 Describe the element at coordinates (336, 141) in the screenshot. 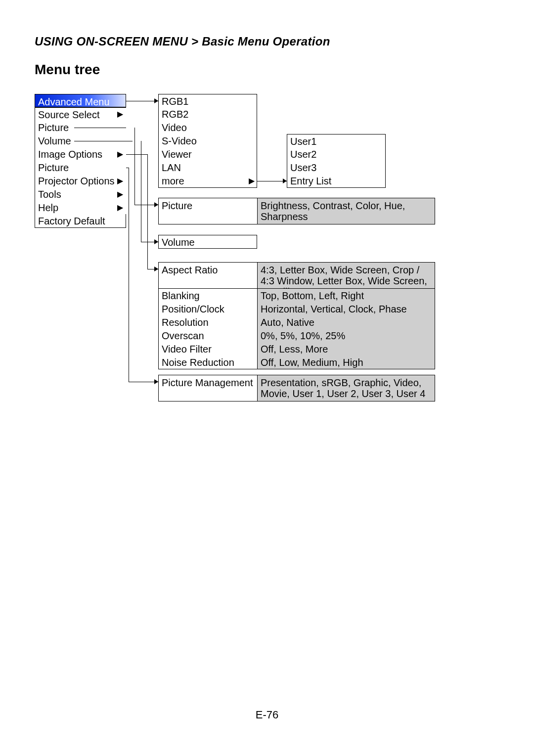

I see `more-item: User1` at that location.